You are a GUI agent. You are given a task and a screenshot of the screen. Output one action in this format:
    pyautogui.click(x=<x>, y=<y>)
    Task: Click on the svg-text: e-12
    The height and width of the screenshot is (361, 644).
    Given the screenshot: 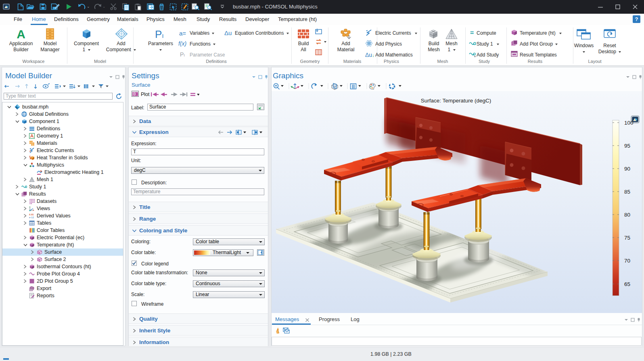 What is the action you would take?
    pyautogui.click(x=31, y=217)
    